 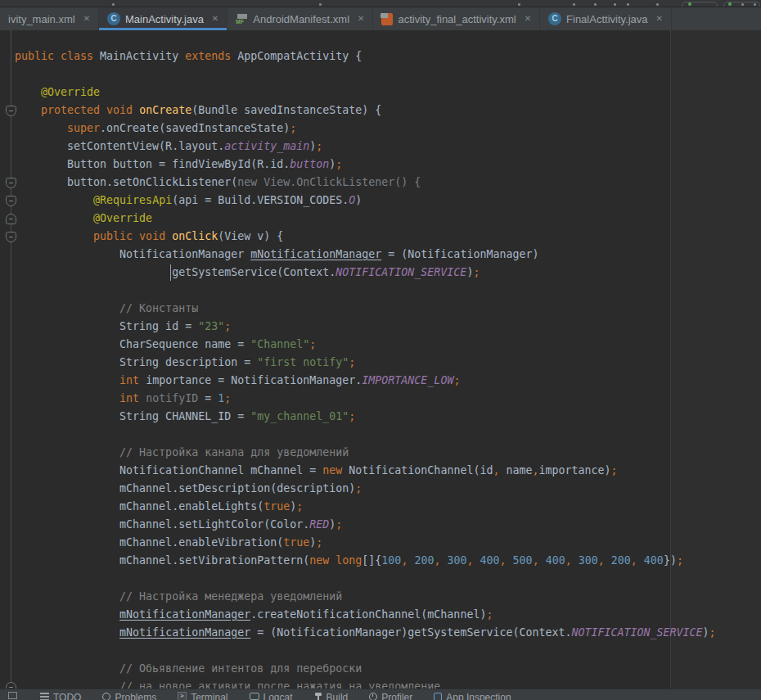 I want to click on editor-tab-bar: ivity_main.xml✕CMainActivity.java✕MFAndr…, so click(x=380, y=19).